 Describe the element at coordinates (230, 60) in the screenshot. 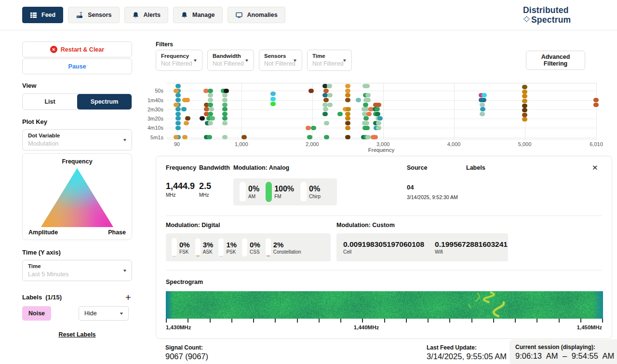

I see `filter-bandwidth: BandwidthNot Filtered▼` at that location.